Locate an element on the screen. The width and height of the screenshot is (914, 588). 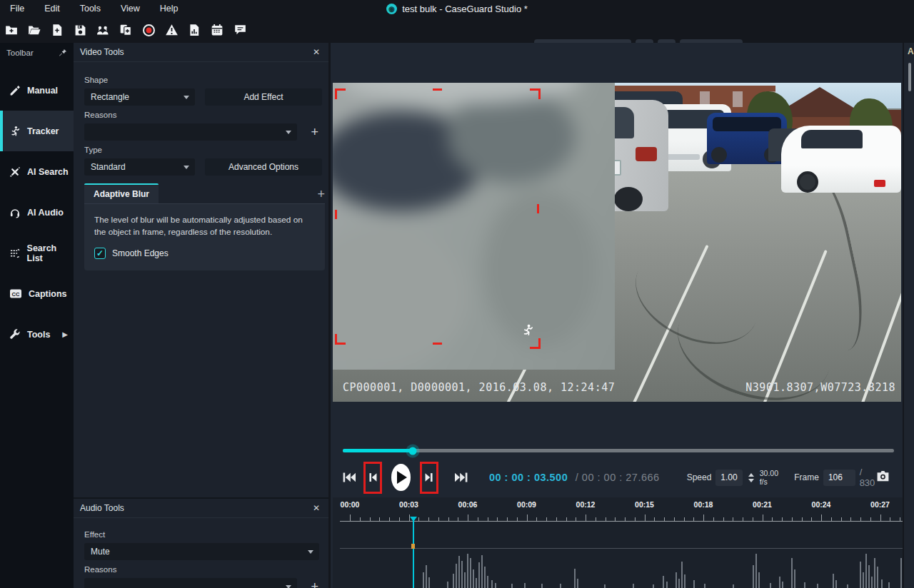
frame-forward-icon is located at coordinates (429, 477).